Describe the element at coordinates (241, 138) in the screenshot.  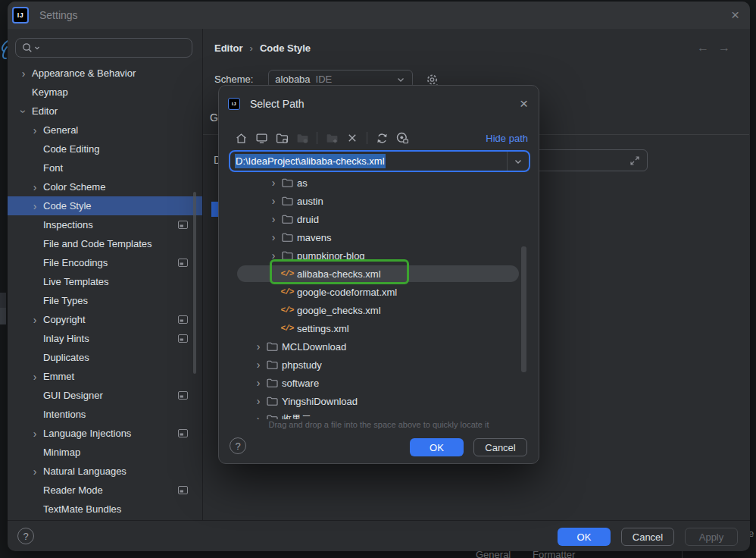
I see `home-icon` at that location.